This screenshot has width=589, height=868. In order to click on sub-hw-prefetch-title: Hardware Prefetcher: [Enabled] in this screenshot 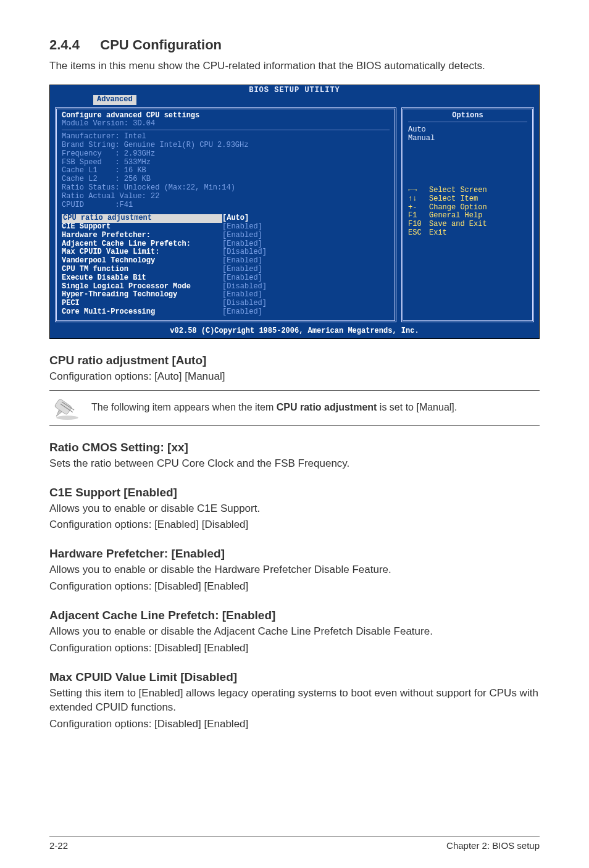, I will do `click(294, 554)`.